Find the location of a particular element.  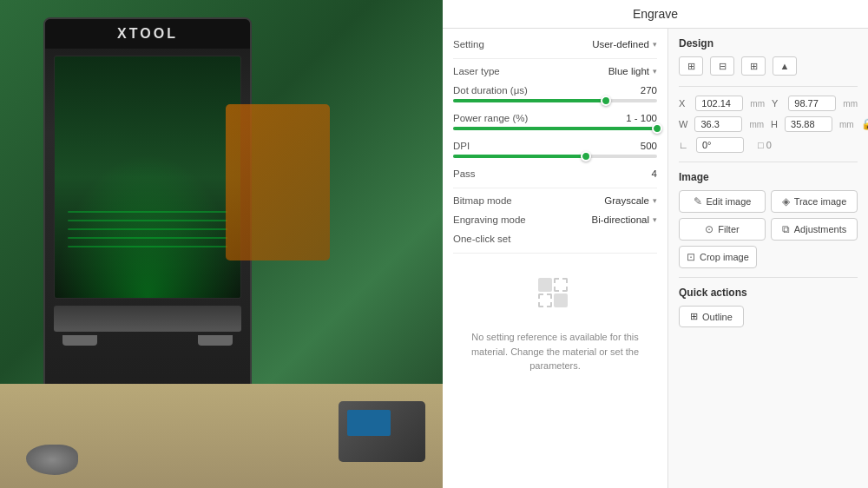

pass-value: 4 is located at coordinates (654, 174).